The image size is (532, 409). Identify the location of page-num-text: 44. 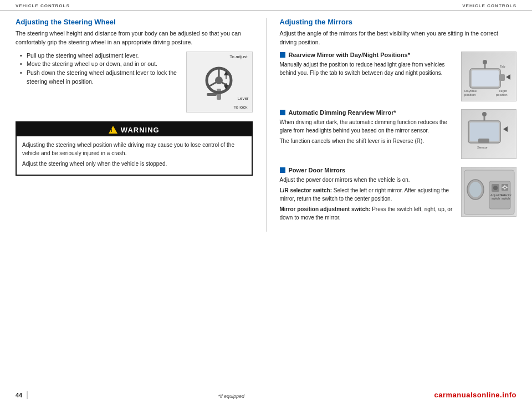
(19, 395).